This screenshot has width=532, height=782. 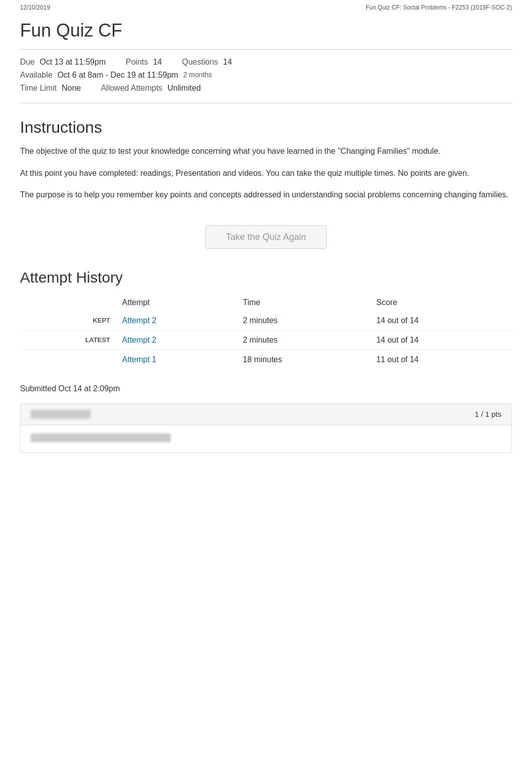 What do you see at coordinates (176, 360) in the screenshot?
I see `row3-attempt: Attempt 1` at bounding box center [176, 360].